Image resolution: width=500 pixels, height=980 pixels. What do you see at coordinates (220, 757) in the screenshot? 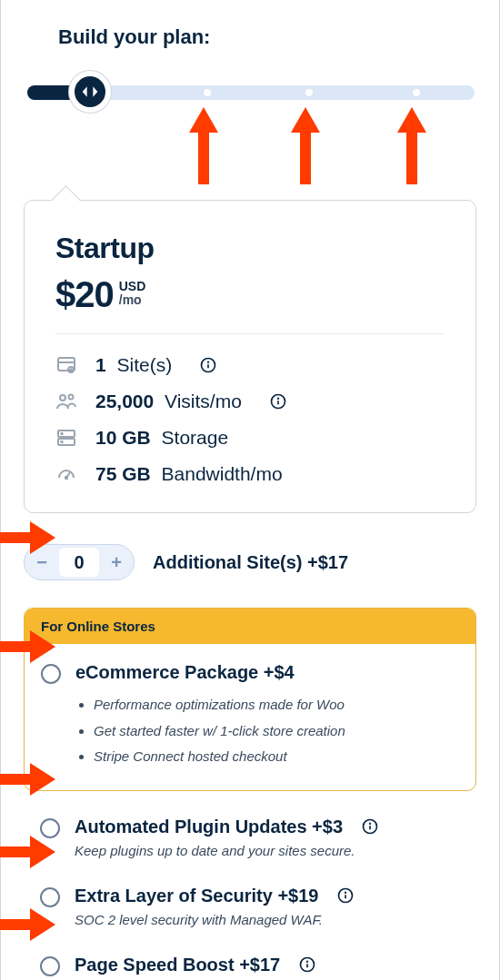
I see `list-item: Stripe Connect hosted checkout` at bounding box center [220, 757].